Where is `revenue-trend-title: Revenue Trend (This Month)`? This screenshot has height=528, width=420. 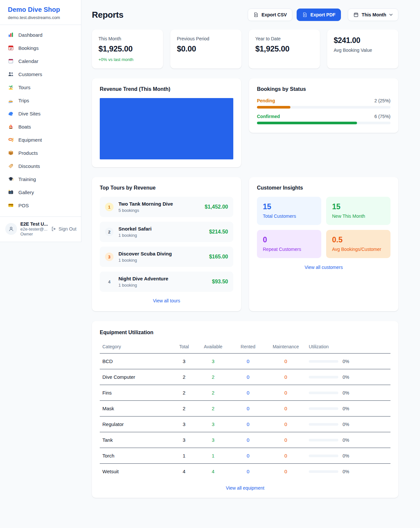 revenue-trend-title: Revenue Trend (This Month) is located at coordinates (167, 89).